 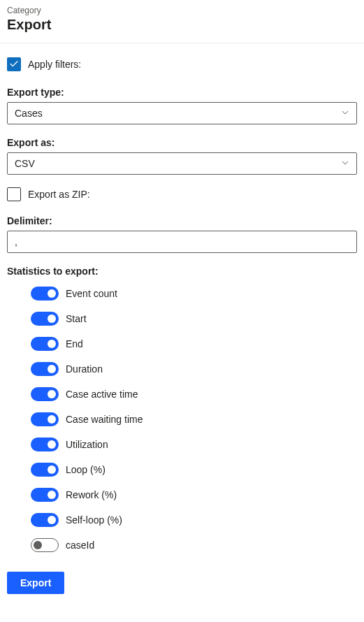 I want to click on export-as-value: CSV, so click(x=25, y=164).